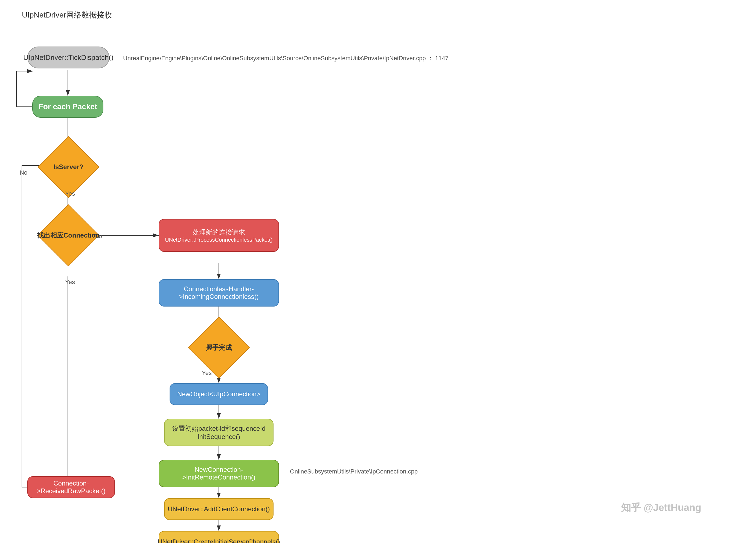 This screenshot has height=543, width=756. Describe the element at coordinates (71, 487) in the screenshot. I see `received-raw-box: Connection->ReceivedRawPacket()` at that location.